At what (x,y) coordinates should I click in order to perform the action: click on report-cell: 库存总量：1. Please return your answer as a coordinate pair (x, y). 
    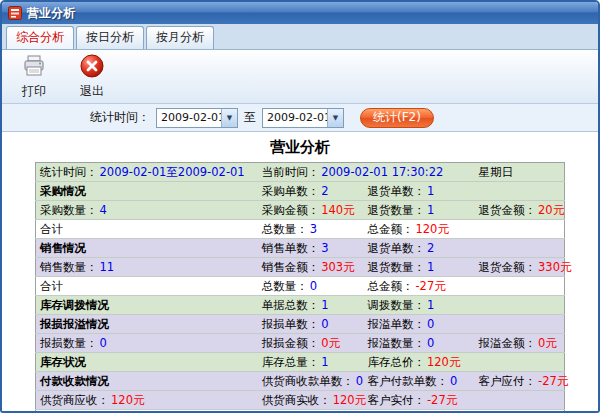
    Looking at the image, I should click on (311, 362).